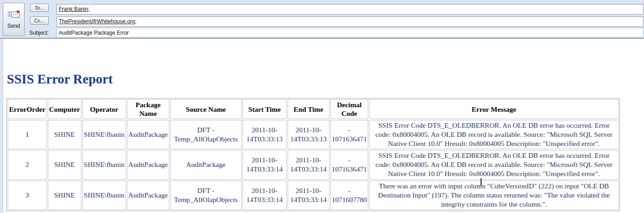 The image size is (644, 213). I want to click on cell-error-message: There was an error with input column "Cu…, so click(494, 195).